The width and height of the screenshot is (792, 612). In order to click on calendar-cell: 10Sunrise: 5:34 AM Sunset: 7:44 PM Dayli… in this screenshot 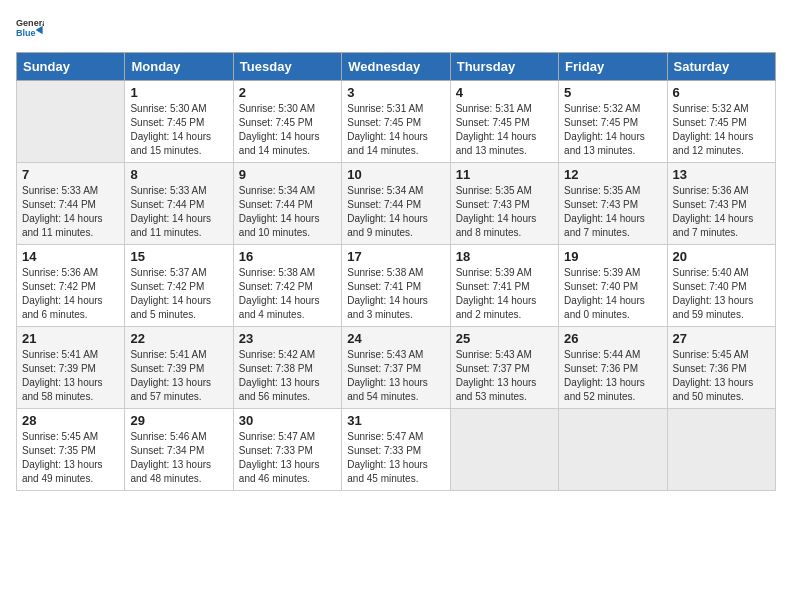, I will do `click(396, 204)`.